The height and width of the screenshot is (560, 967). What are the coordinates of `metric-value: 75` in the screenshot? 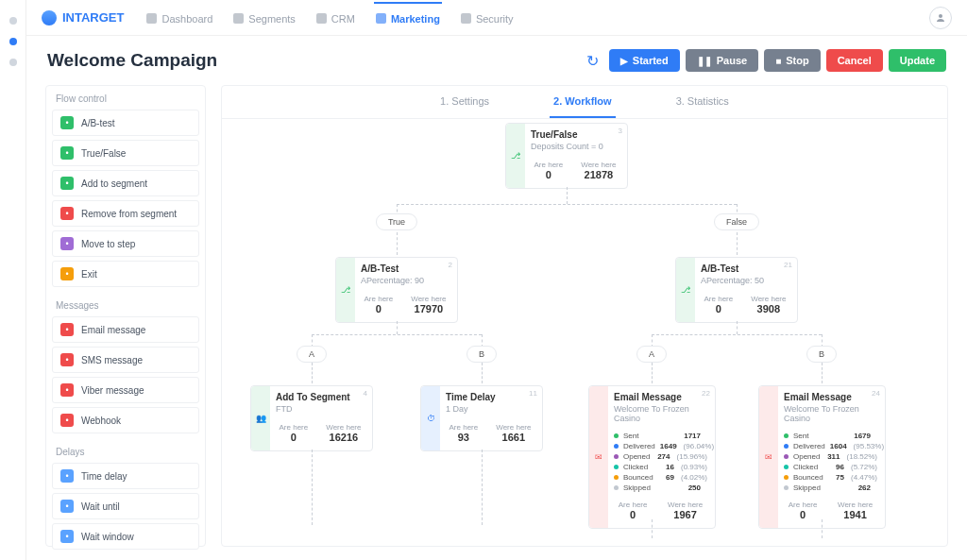 It's located at (840, 478).